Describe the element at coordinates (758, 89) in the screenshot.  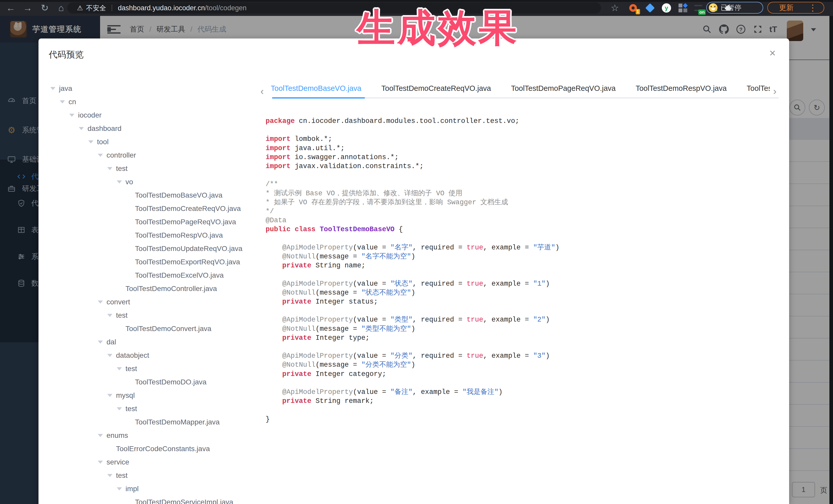
I see `file-tab: ToolTestDemoUpdateReqVO.java` at that location.